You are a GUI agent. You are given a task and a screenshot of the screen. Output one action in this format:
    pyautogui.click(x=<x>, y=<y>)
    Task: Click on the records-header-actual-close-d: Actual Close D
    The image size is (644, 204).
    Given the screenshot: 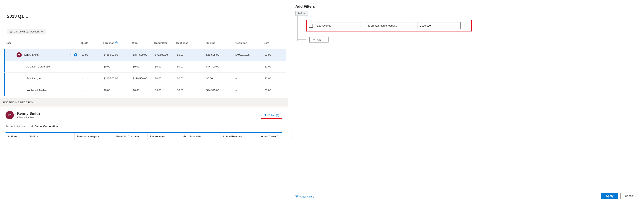 What is the action you would take?
    pyautogui.click(x=275, y=137)
    